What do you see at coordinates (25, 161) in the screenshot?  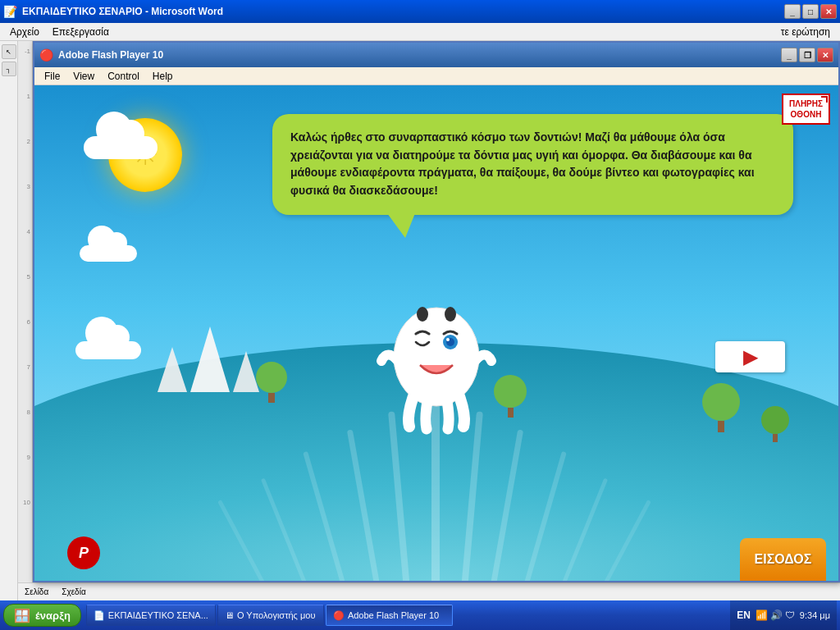 I see `ruler-mark: 2` at bounding box center [25, 161].